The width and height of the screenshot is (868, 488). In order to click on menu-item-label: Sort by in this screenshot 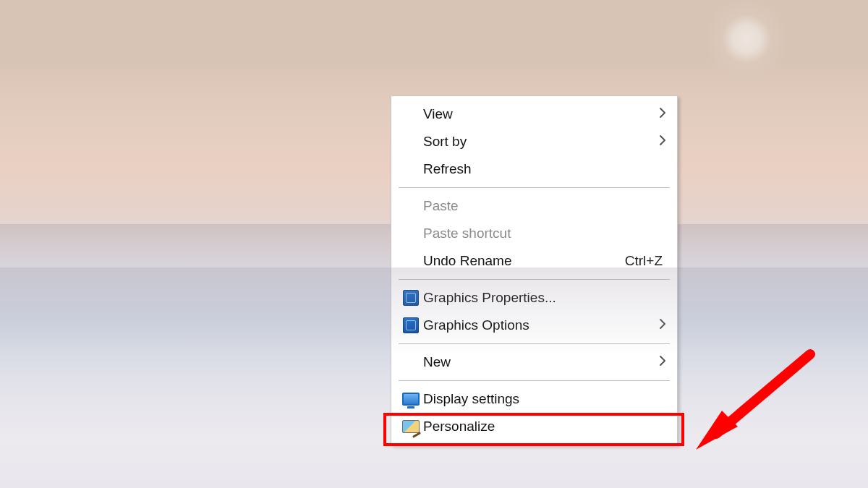, I will do `click(538, 142)`.